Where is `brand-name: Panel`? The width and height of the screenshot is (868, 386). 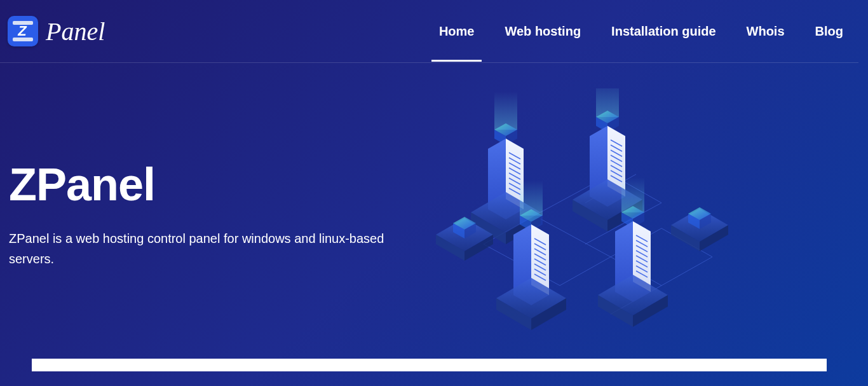 brand-name: Panel is located at coordinates (75, 32).